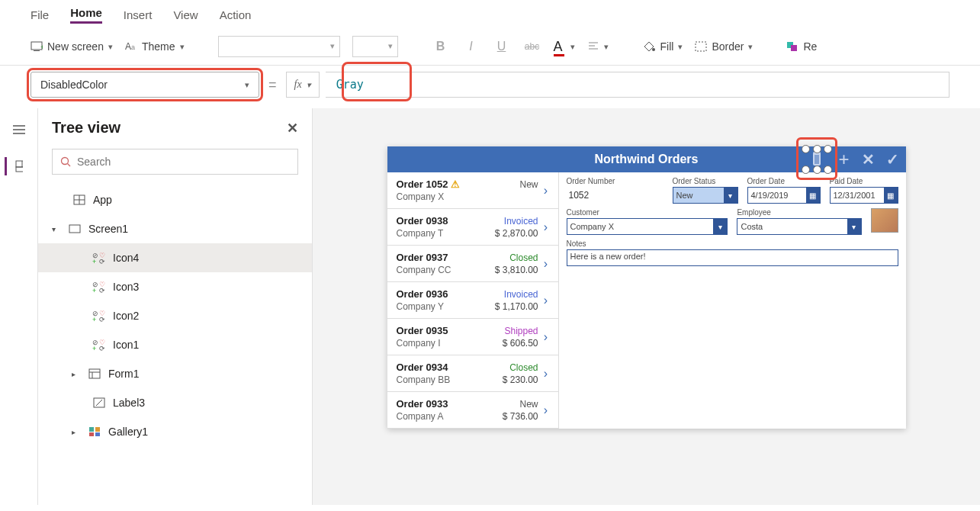 Image resolution: width=980 pixels, height=511 pixels. What do you see at coordinates (471, 47) in the screenshot?
I see `italic-button: I` at bounding box center [471, 47].